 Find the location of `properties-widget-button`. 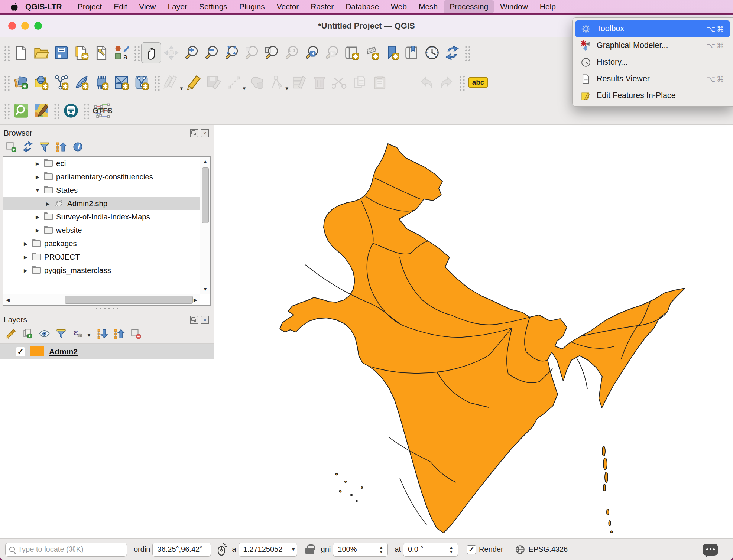

properties-widget-button is located at coordinates (78, 147).